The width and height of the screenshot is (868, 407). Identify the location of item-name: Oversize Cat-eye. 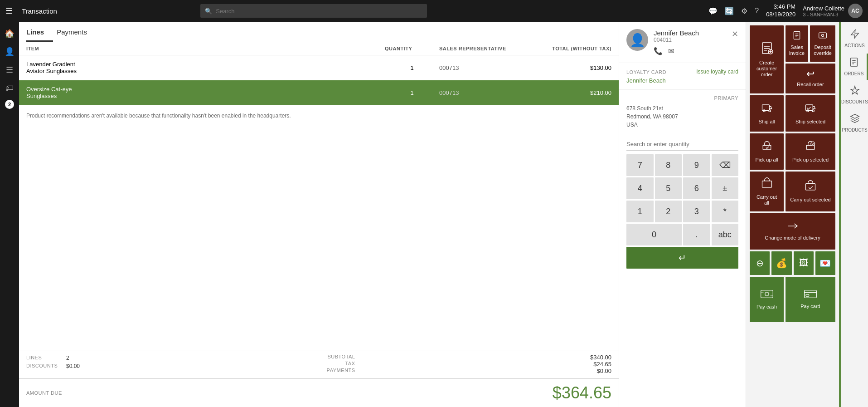
(206, 89).